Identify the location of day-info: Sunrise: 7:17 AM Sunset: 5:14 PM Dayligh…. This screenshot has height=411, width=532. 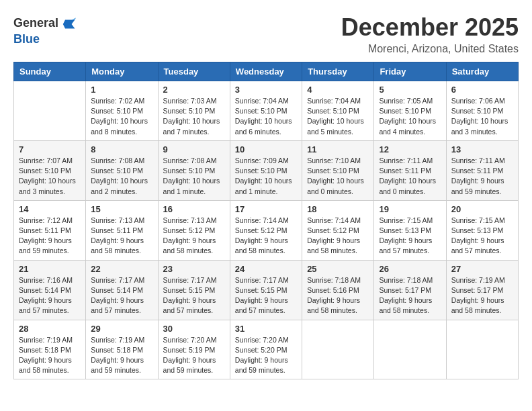
(122, 295).